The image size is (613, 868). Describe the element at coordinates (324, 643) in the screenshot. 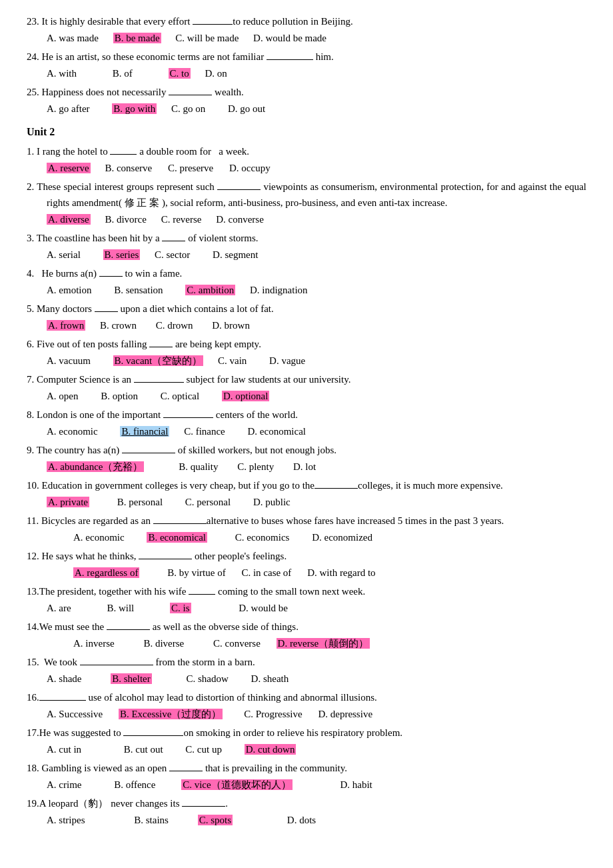

I see `u2-q14-optD: D. reverse（颠倒的）` at that location.